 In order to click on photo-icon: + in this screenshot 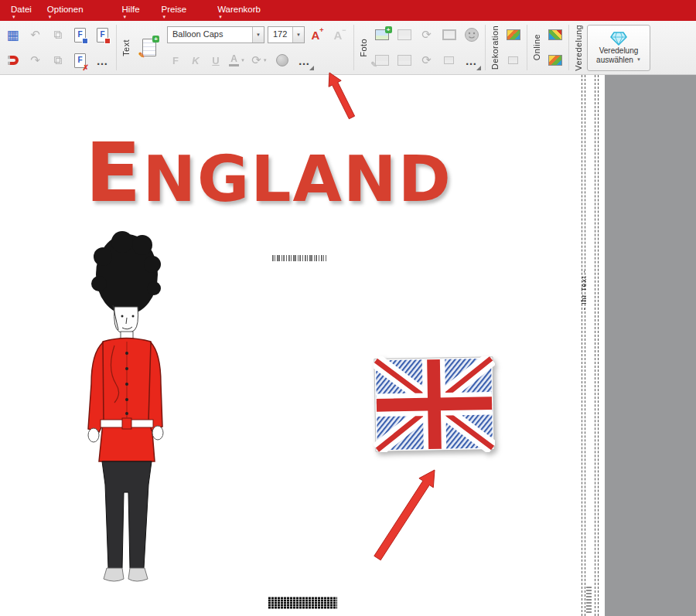, I will do `click(382, 35)`.